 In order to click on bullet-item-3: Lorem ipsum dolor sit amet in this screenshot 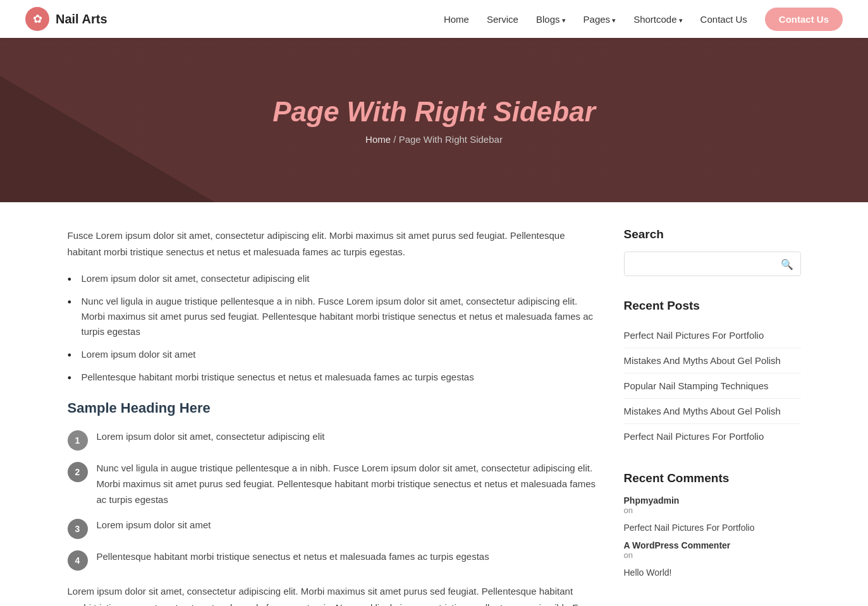, I will do `click(333, 355)`.